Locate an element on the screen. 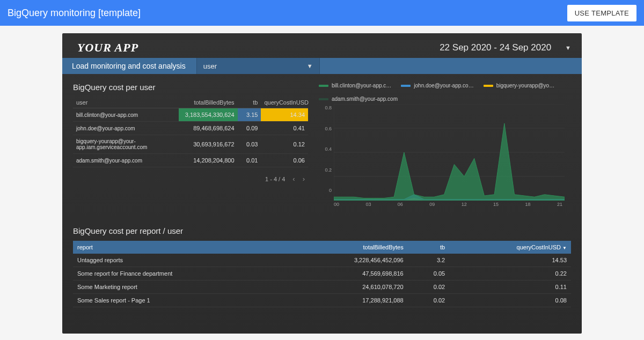  cell-cost: 0.41 is located at coordinates (284, 129).